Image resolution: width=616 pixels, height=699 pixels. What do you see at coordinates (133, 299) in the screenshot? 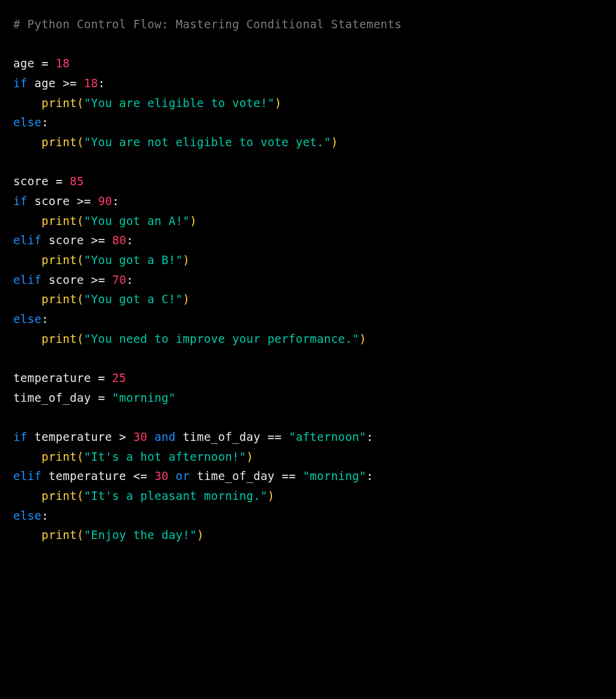
I see `string-literal: "You got a C!"` at bounding box center [133, 299].